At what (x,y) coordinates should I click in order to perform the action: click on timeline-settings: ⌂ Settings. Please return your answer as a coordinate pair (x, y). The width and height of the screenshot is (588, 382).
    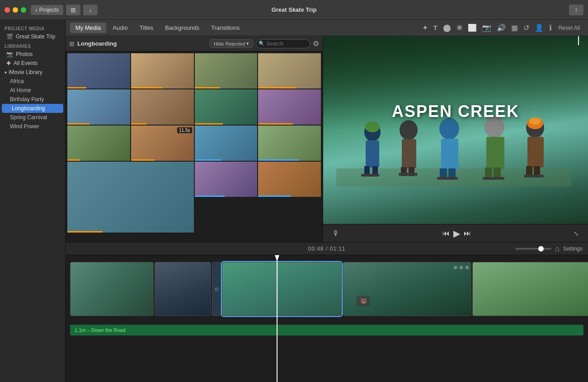
    Looking at the image, I should click on (549, 249).